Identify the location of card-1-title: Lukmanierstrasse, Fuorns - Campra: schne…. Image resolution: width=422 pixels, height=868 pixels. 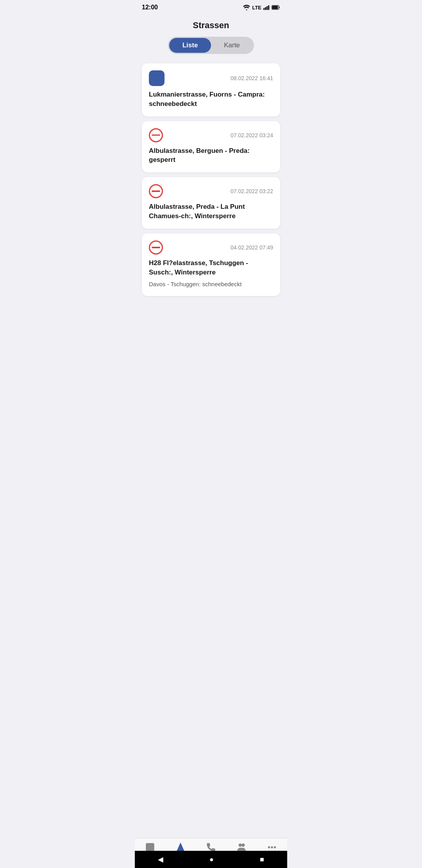
(211, 99).